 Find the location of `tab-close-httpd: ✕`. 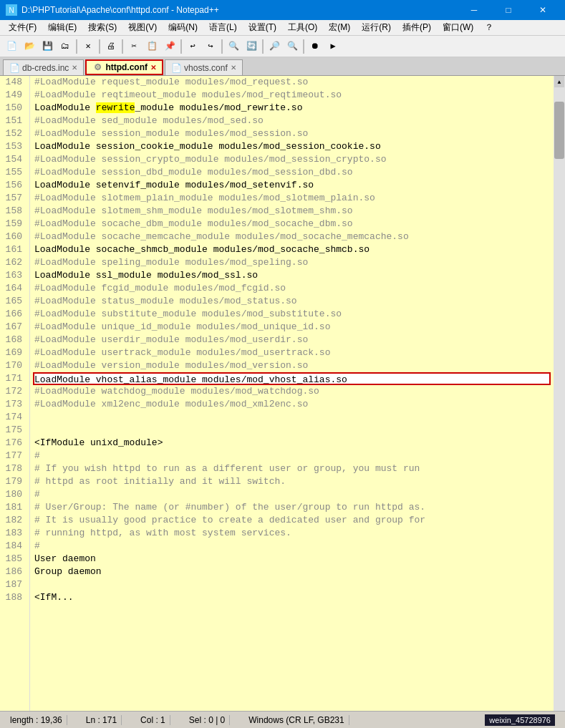

tab-close-httpd: ✕ is located at coordinates (153, 67).